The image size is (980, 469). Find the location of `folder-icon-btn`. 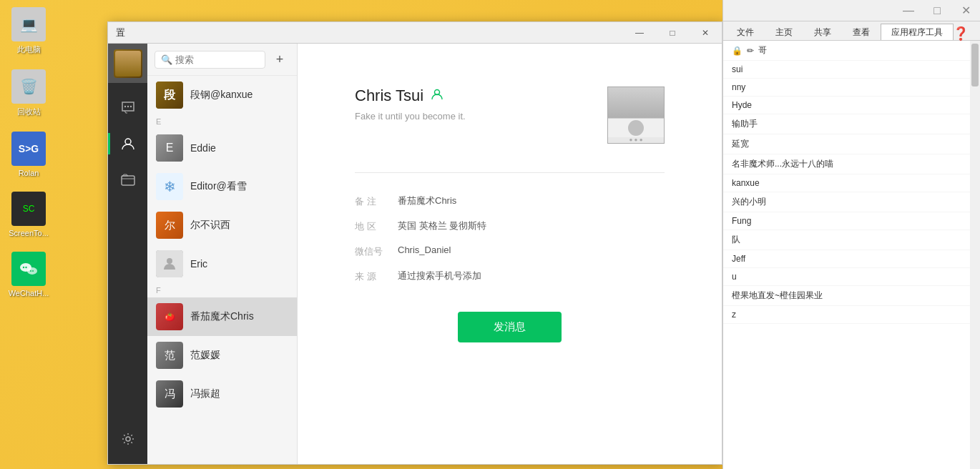

folder-icon-btn is located at coordinates (127, 179).